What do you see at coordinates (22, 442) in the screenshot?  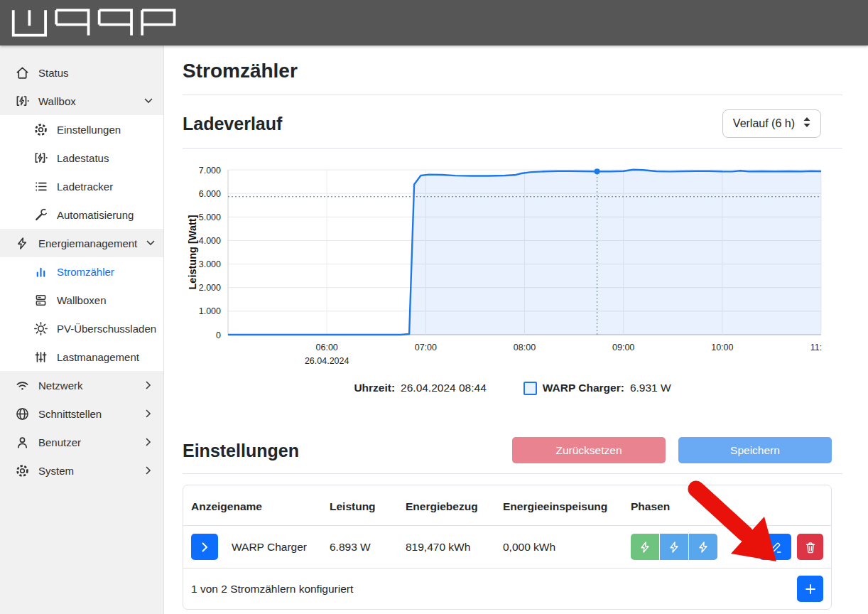 I see `user-icon` at bounding box center [22, 442].